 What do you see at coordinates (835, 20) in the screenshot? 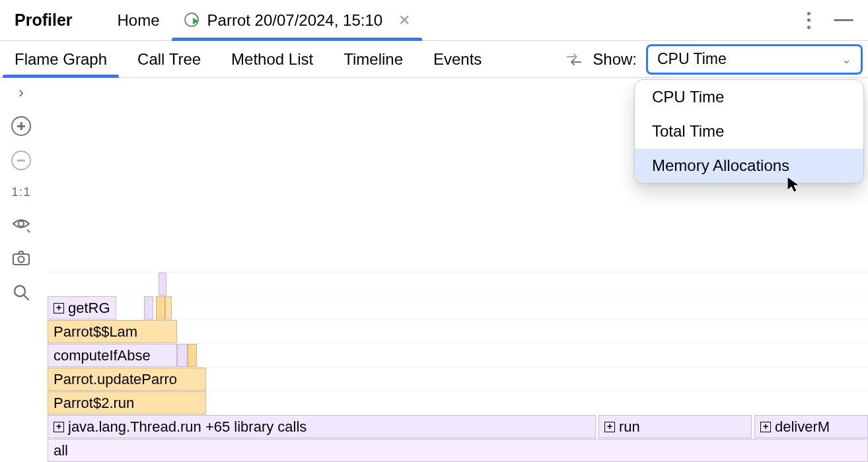
I see `topbar-actions` at bounding box center [835, 20].